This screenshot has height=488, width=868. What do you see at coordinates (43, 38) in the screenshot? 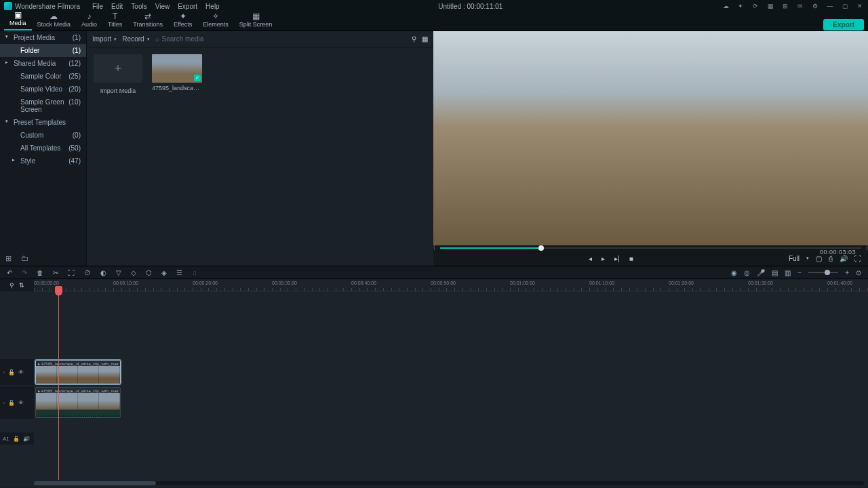
I see `sidebar-item-project-media: Project Media(1)` at bounding box center [43, 38].